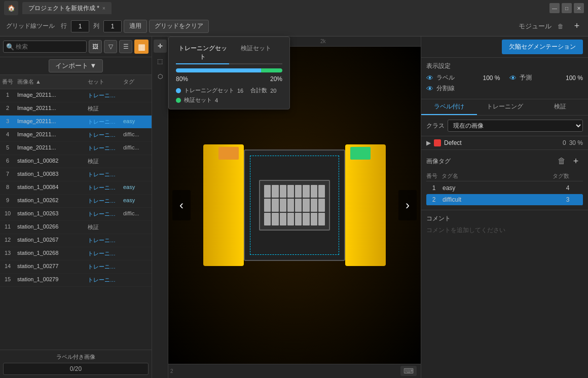  I want to click on valid-tab: 検証セット, so click(255, 53).